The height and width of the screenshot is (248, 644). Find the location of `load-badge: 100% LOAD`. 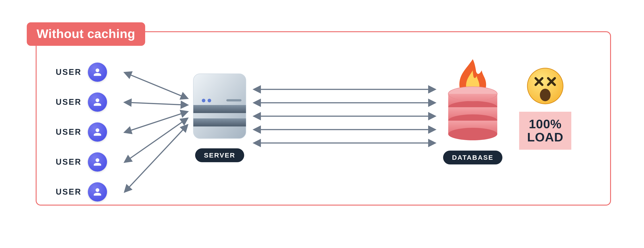

load-badge: 100% LOAD is located at coordinates (545, 131).